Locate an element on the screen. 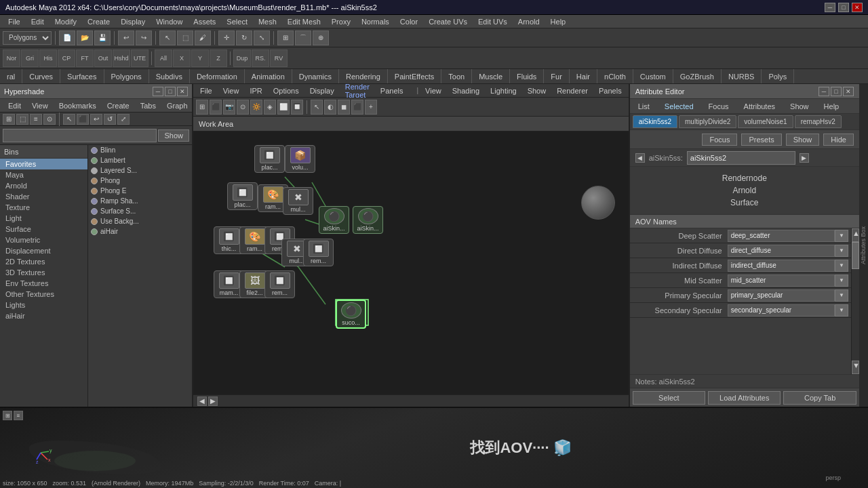 This screenshot has height=488, width=868. menu-window: Window is located at coordinates (170, 22).